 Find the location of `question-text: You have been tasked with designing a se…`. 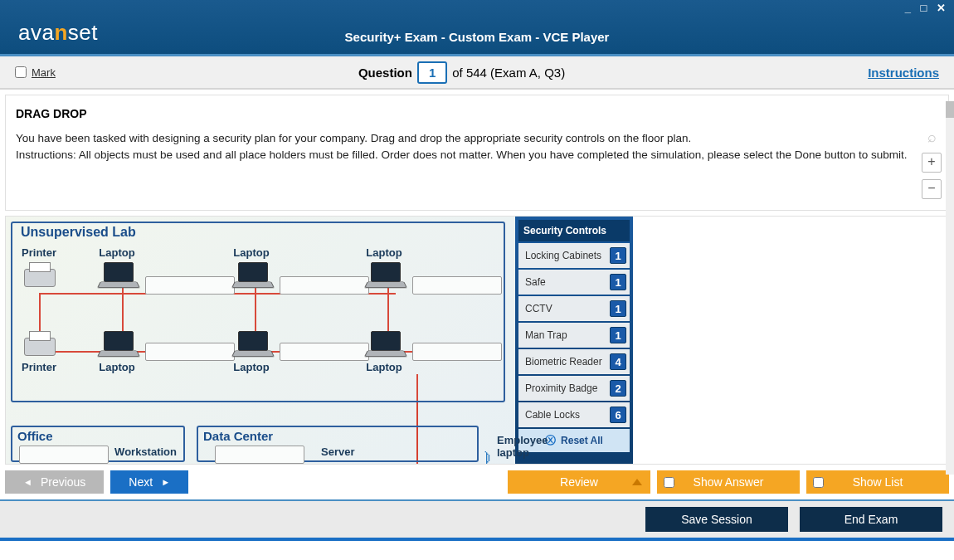

question-text: You have been tasked with designing a se… is located at coordinates (477, 146).